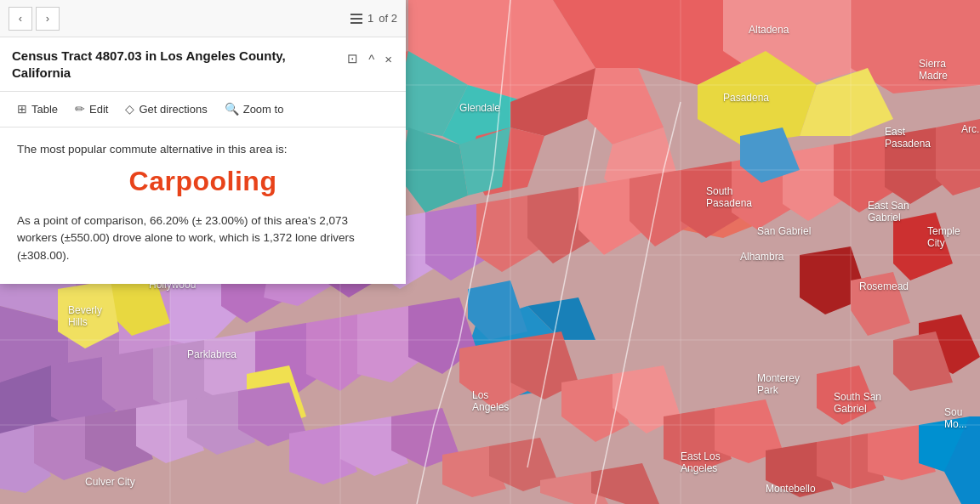  Describe the element at coordinates (202, 150) in the screenshot. I see `popup-description: The most popular commute alternative in …` at that location.